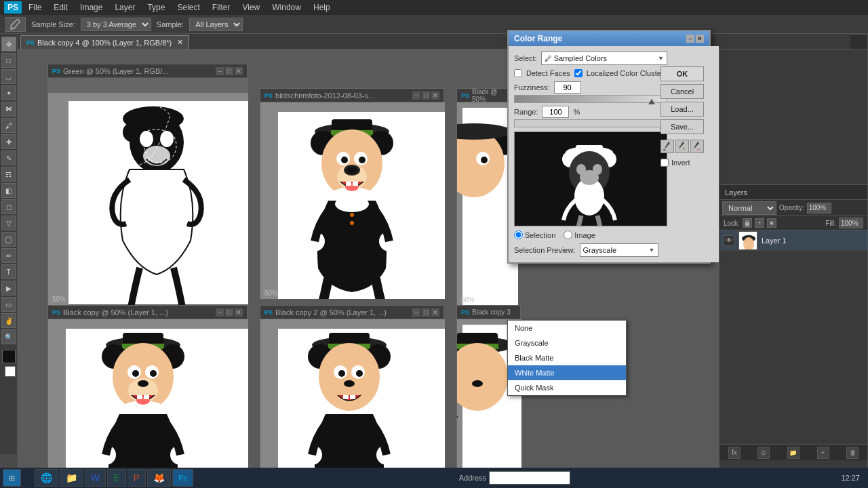 The width and height of the screenshot is (868, 488). I want to click on doc-minimize-green: –, so click(220, 71).